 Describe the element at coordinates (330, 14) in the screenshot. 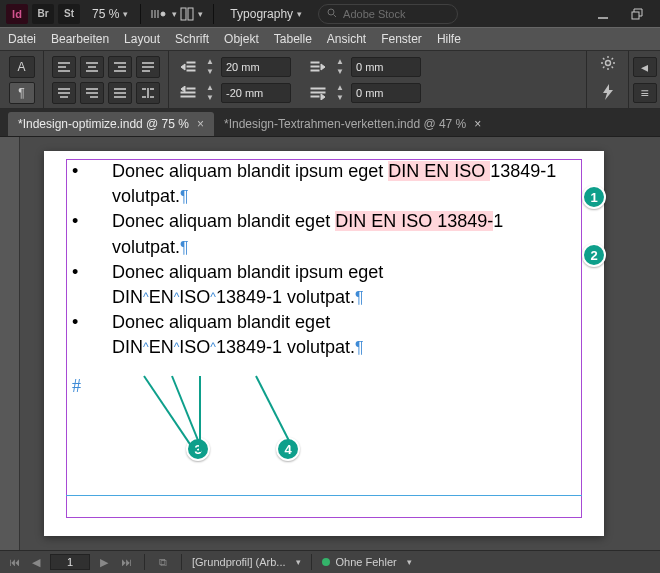

I see `app-topbar: Id Br St 75 % ▾ ▾ ▾ Typography ▾ Adobe S…` at that location.